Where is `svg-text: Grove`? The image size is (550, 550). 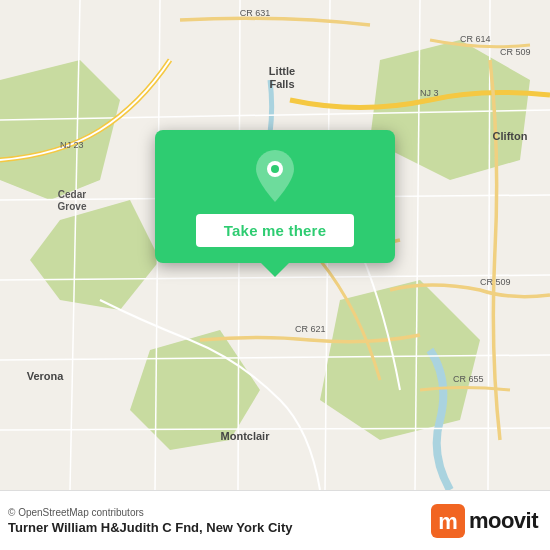 svg-text: Grove is located at coordinates (72, 206).